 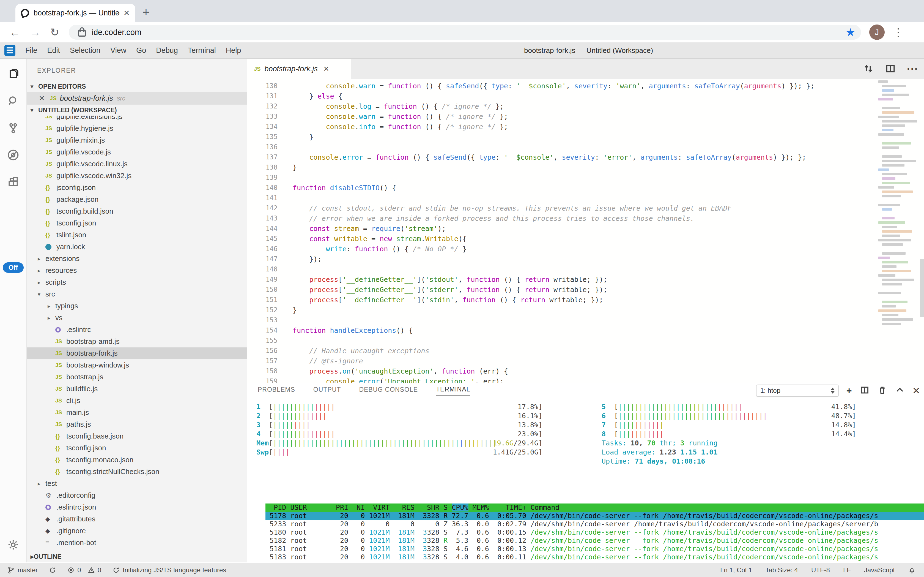 I want to click on tree-item-package.json: {}package.json, so click(x=137, y=199).